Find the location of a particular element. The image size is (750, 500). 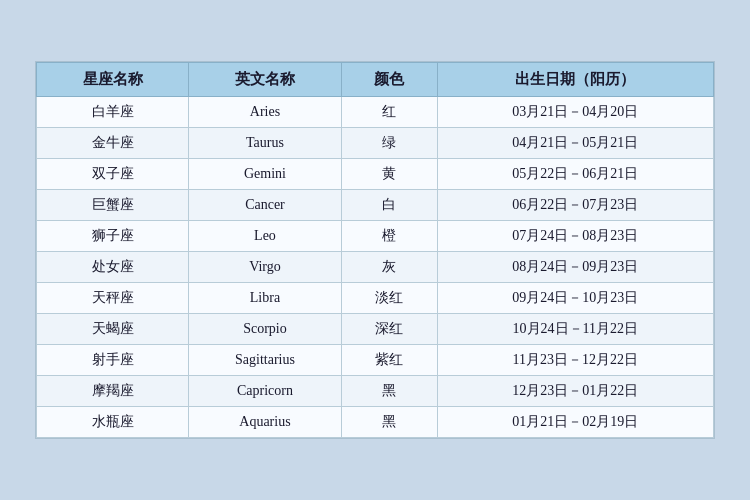

cell-4-1: Leo is located at coordinates (265, 236).